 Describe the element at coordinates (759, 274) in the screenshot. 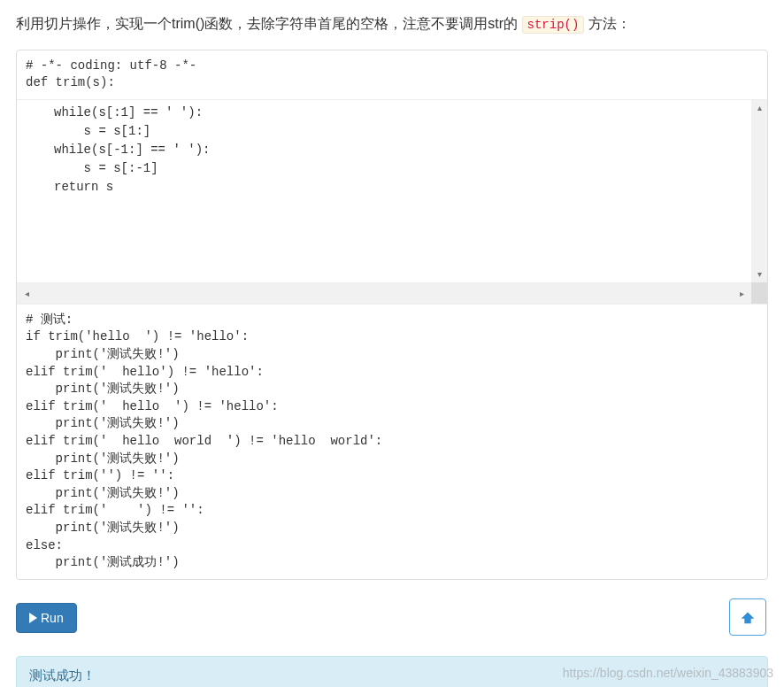

I see `scroll-down-arrow-icon: ▾` at that location.